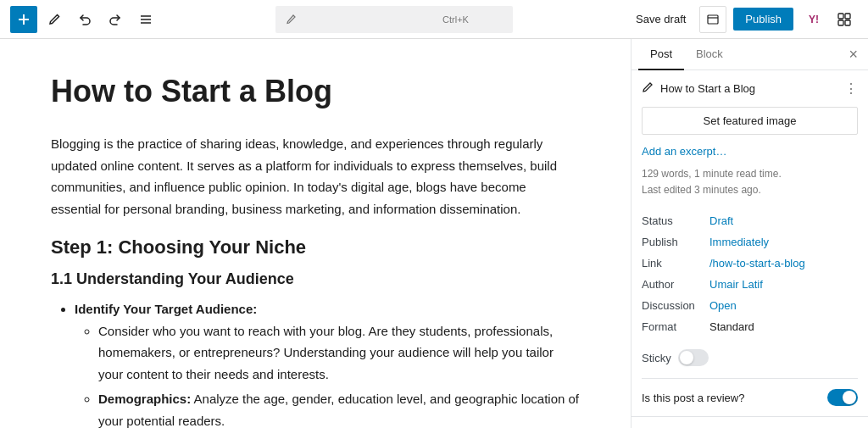 This screenshot has width=868, height=428. I want to click on publish-value: Immediately, so click(783, 242).